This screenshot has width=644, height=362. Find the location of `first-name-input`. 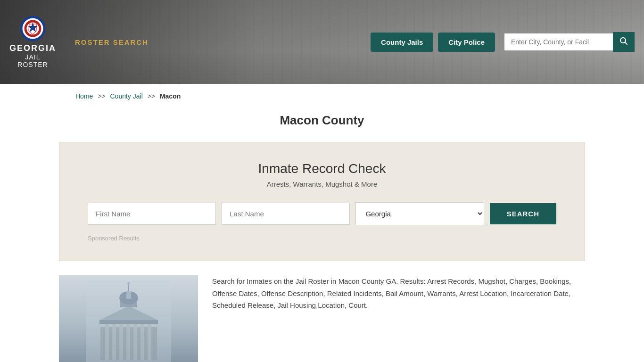

first-name-input is located at coordinates (152, 214).